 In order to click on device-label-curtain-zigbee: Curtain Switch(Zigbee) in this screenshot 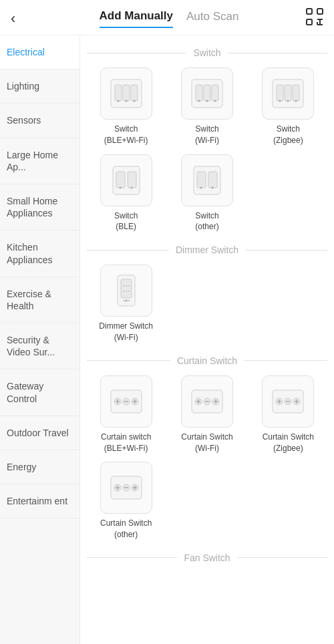, I will do `click(289, 443)`.